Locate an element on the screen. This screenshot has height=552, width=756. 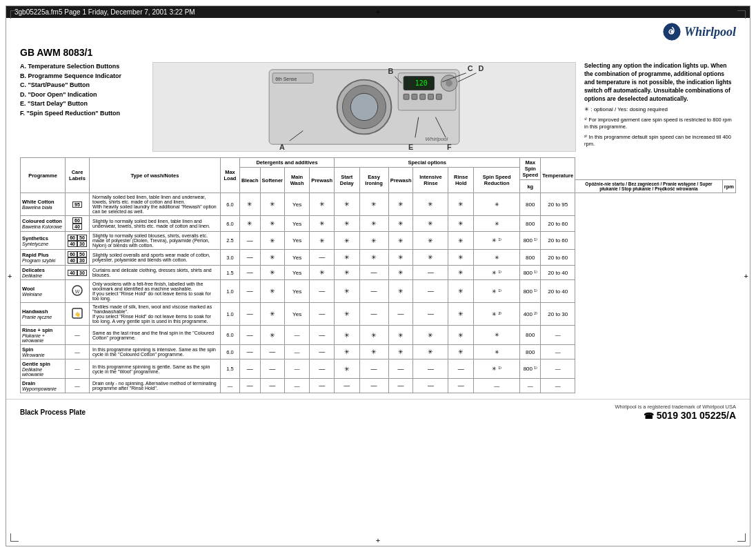
maxload-cell: 6.0 is located at coordinates (230, 335).